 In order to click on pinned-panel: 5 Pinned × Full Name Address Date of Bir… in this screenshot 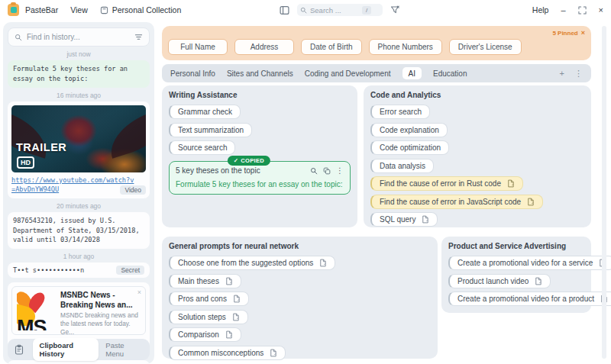, I will do `click(377, 43)`.